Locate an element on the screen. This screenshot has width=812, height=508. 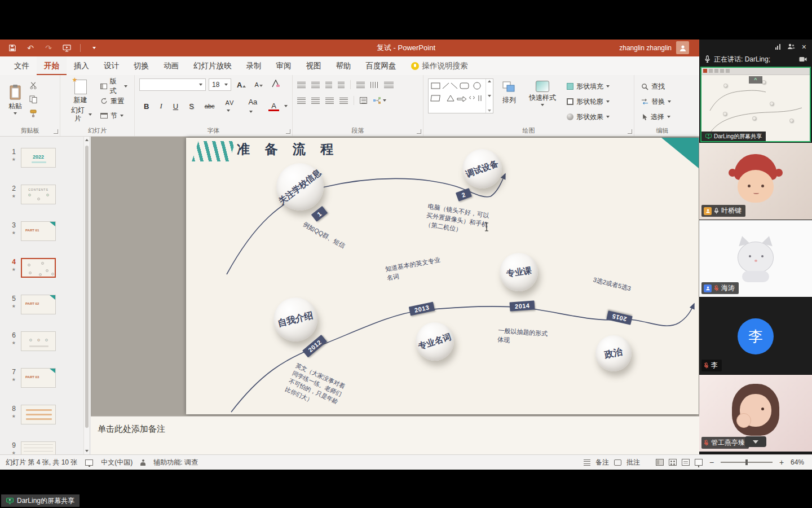
thumbnail-slide-4-selected: 4★ is located at coordinates (45, 268).